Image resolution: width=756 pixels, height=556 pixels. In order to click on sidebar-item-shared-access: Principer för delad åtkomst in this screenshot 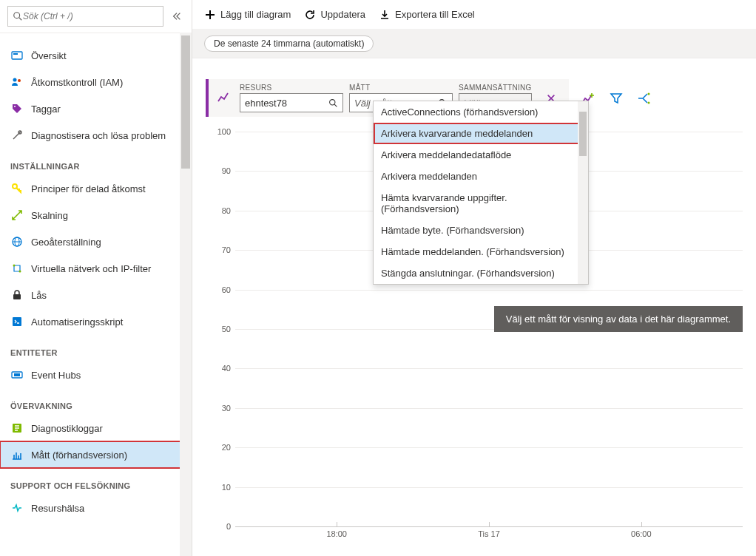, I will do `click(92, 189)`.